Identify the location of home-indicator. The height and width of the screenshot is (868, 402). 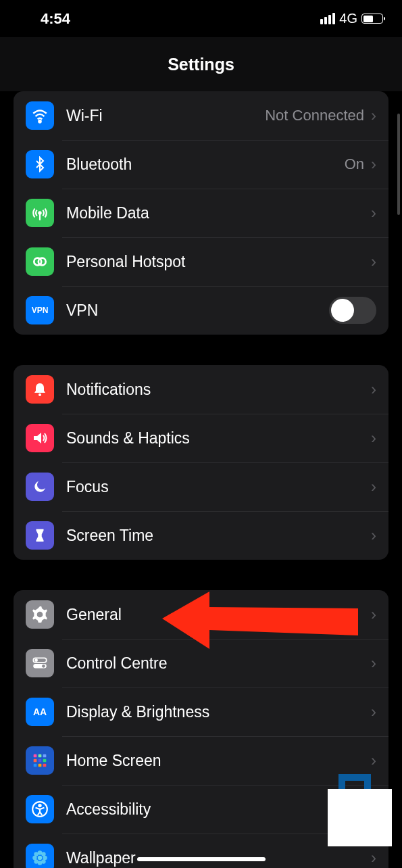
(201, 859).